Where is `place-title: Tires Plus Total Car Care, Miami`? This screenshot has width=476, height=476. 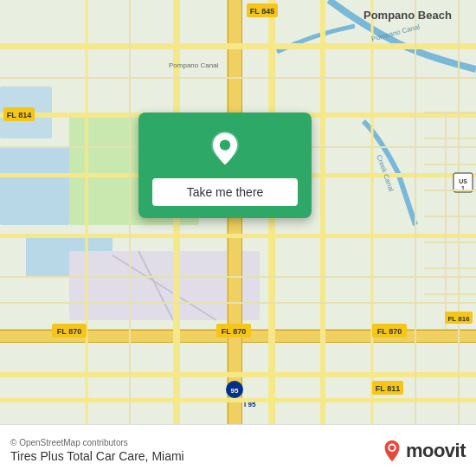
place-title: Tires Plus Total Car Care, Miami is located at coordinates (97, 456).